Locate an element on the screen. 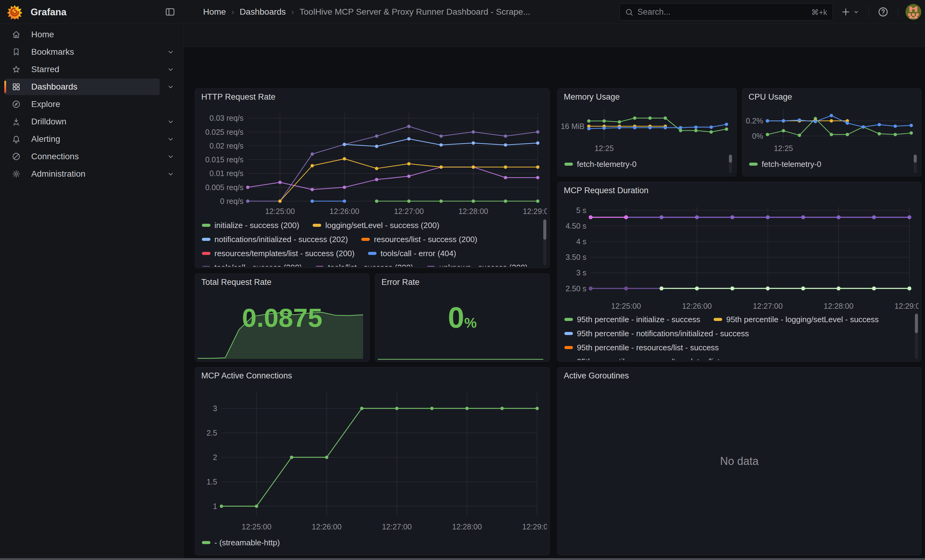 The width and height of the screenshot is (925, 560). legend-label: 95th percentile - initialize - success is located at coordinates (639, 320).